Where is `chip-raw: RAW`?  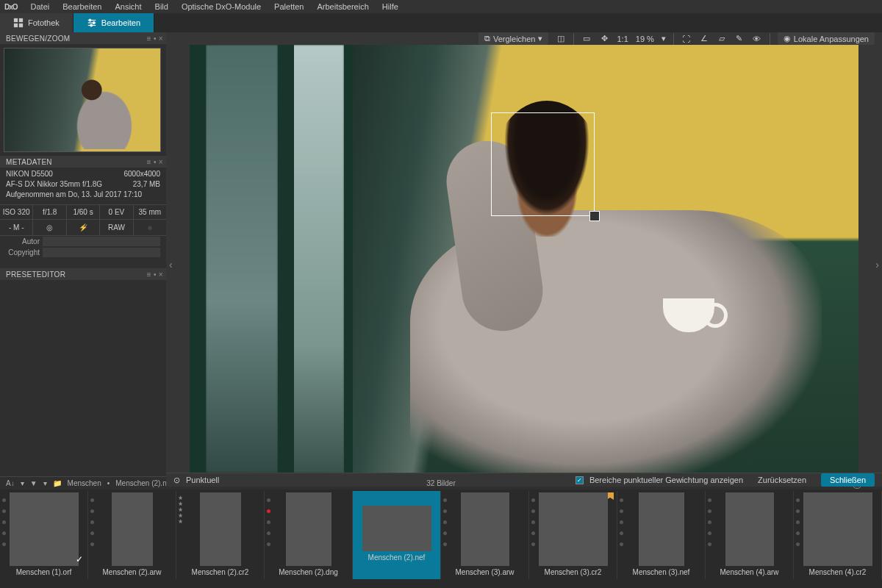
chip-raw: RAW is located at coordinates (116, 228).